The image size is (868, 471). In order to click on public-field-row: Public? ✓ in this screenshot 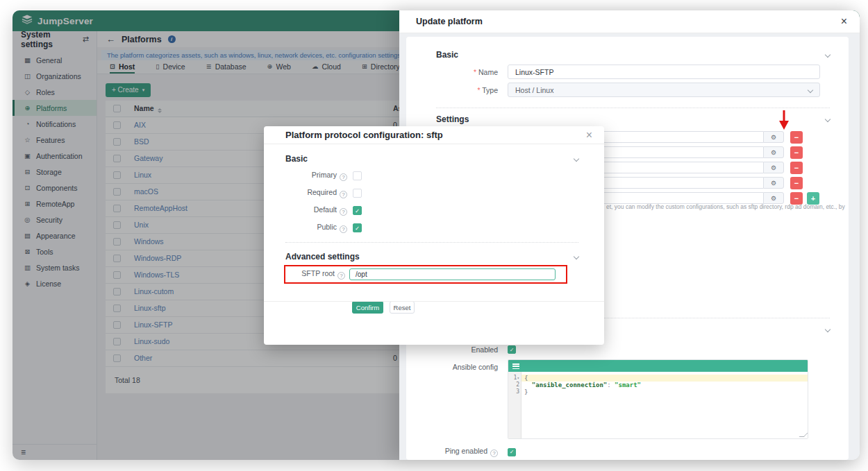, I will do `click(432, 228)`.